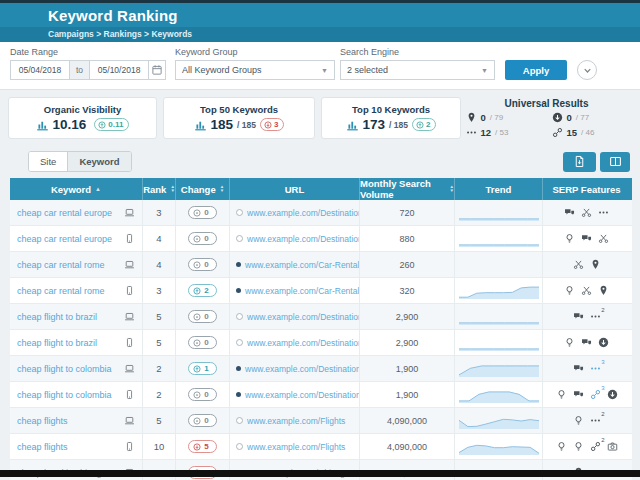 The height and width of the screenshot is (480, 640). Describe the element at coordinates (320, 66) in the screenshot. I see `filter-bar: Date Range to Keyword Group All Keyword …` at that location.